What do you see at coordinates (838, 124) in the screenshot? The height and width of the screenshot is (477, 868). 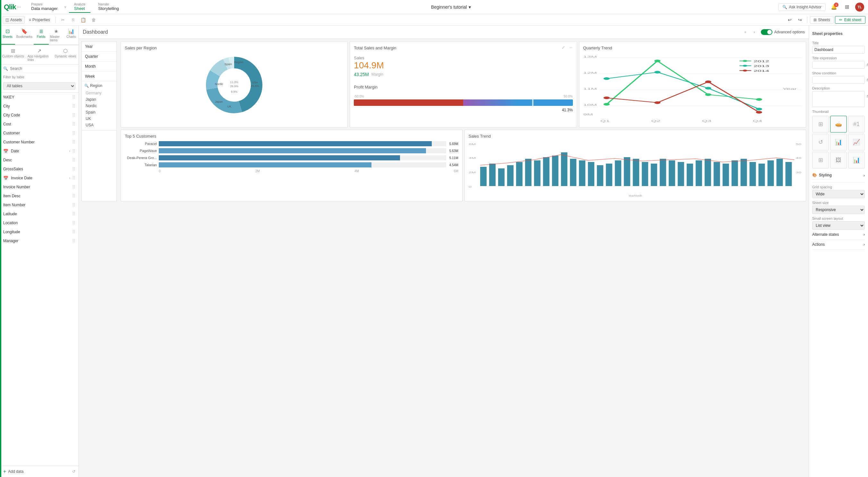 I see `thumb-pie: 🥧` at bounding box center [838, 124].